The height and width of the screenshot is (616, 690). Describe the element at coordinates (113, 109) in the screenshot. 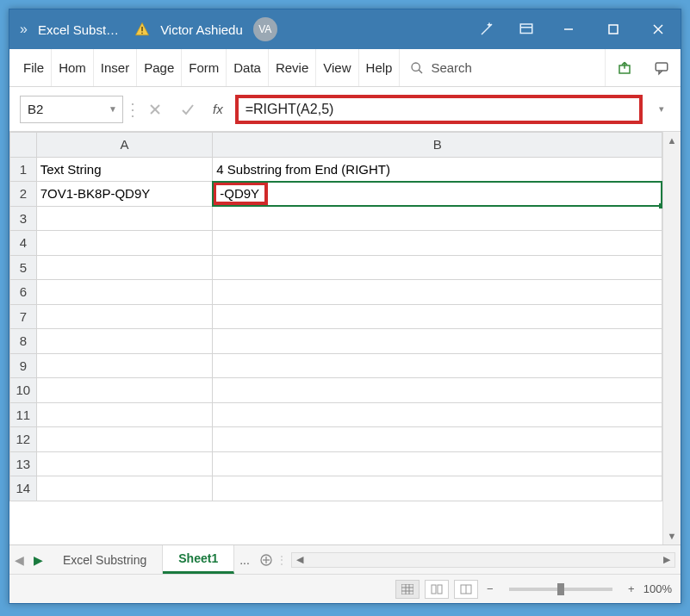

I see `chevron-down-icon: ▼` at that location.